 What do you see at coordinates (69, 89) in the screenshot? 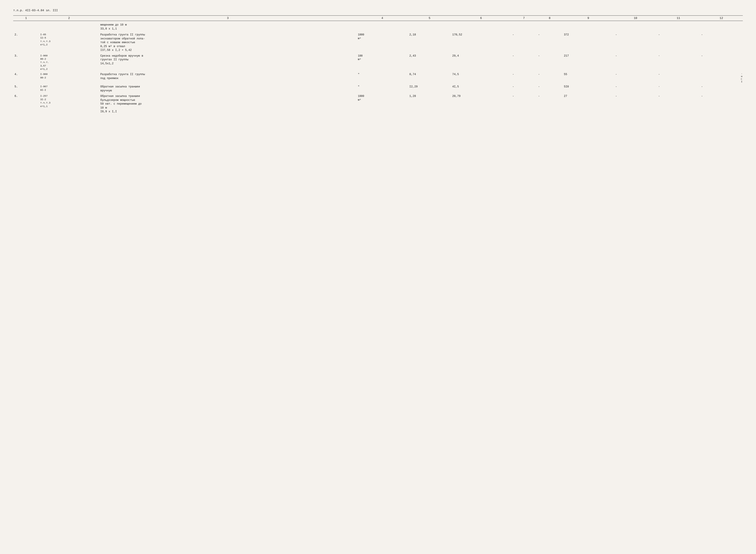
I see `row5-code: I-9678I-I` at bounding box center [69, 89].